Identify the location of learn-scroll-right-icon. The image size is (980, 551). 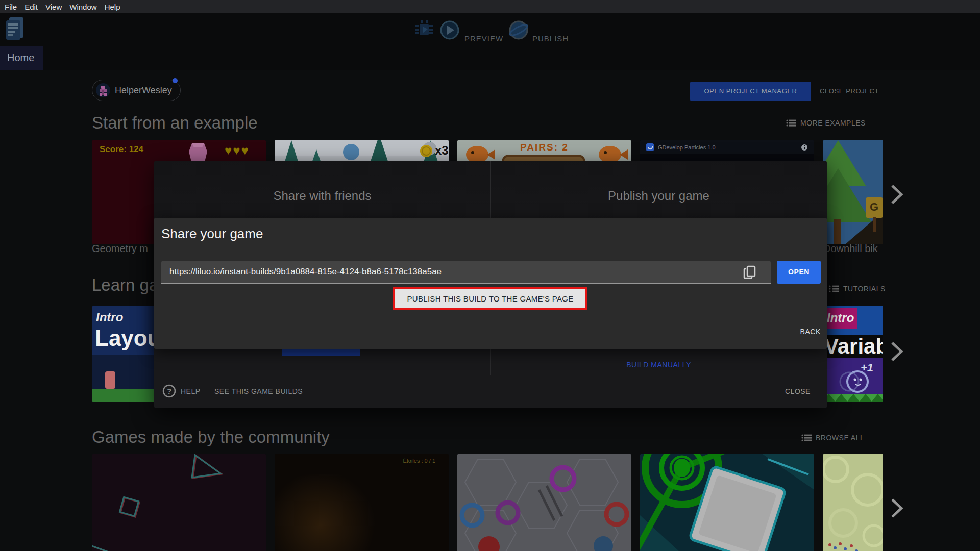
(897, 352).